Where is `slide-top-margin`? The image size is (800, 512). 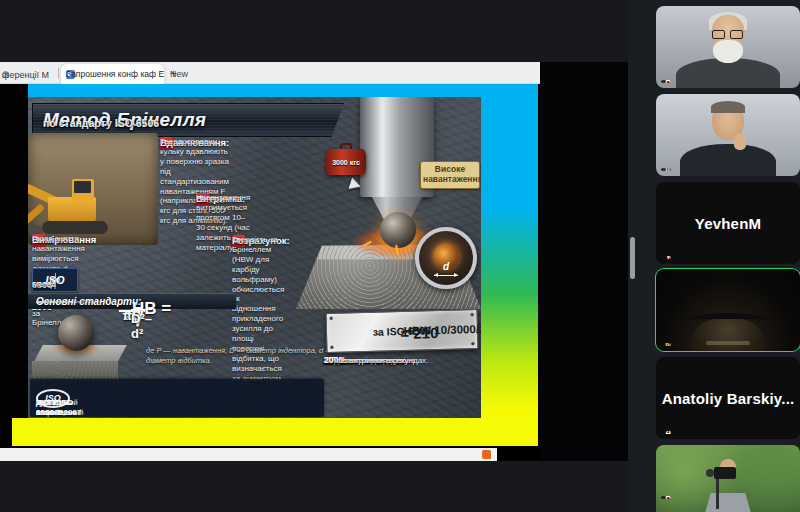 slide-top-margin is located at coordinates (254, 90).